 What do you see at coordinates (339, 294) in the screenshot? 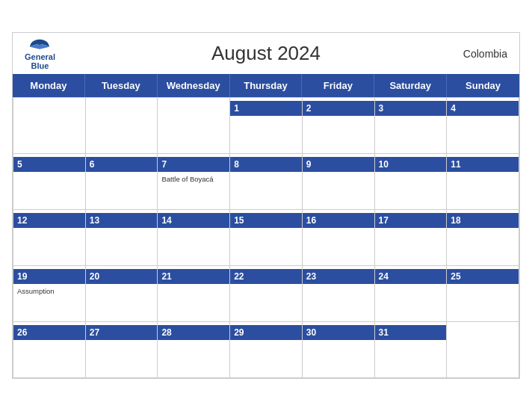
I see `day-cell: 23` at bounding box center [339, 294].